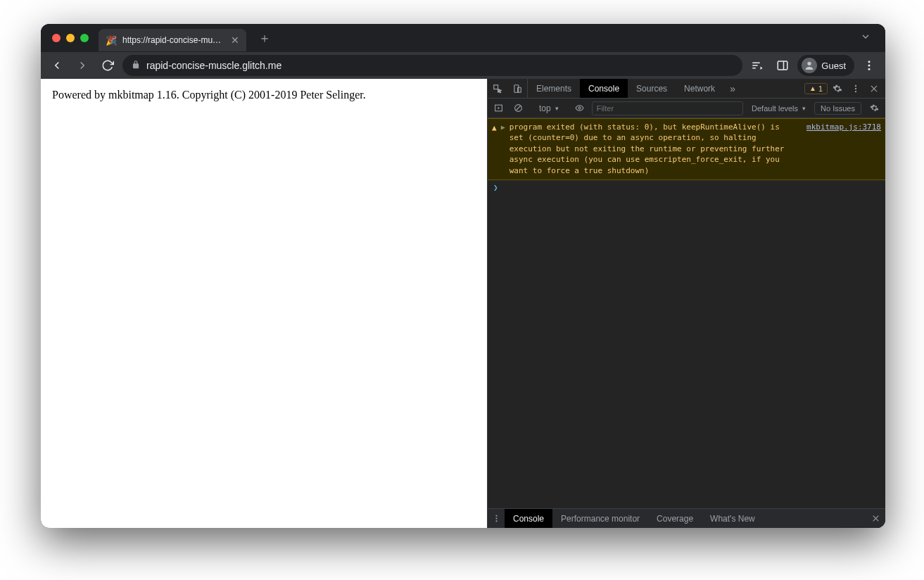 The width and height of the screenshot is (924, 580). What do you see at coordinates (856, 89) in the screenshot?
I see `devtools-more-icon` at bounding box center [856, 89].